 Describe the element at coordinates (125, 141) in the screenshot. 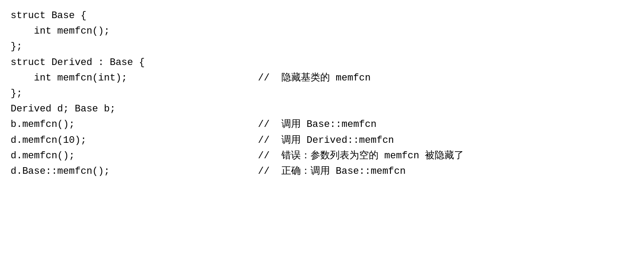

I see `code-text: d.memfcn(10);` at that location.